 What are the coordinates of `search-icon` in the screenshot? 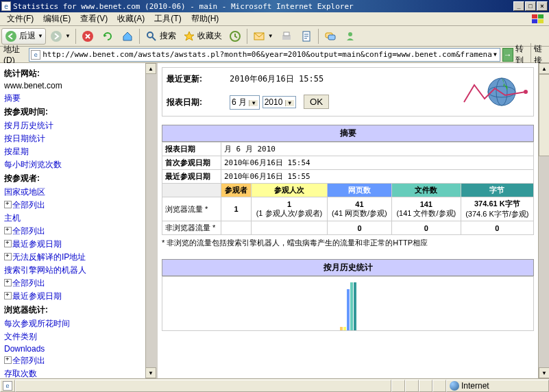 It's located at (151, 36).